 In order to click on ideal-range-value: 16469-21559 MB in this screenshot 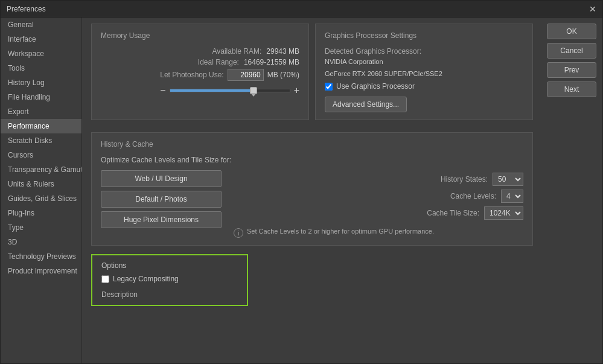, I will do `click(272, 62)`.